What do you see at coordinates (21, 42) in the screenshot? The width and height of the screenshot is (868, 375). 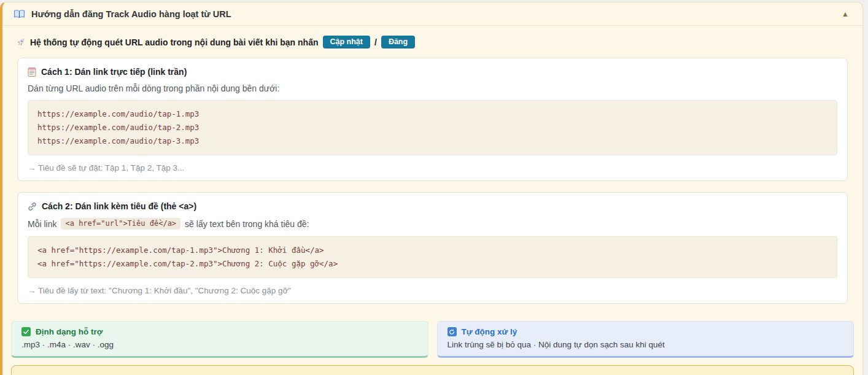 I see `rocket-icon` at bounding box center [21, 42].